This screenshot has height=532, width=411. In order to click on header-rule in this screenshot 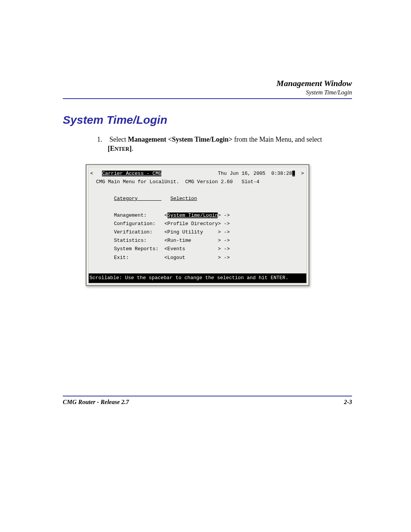, I will do `click(207, 99)`.